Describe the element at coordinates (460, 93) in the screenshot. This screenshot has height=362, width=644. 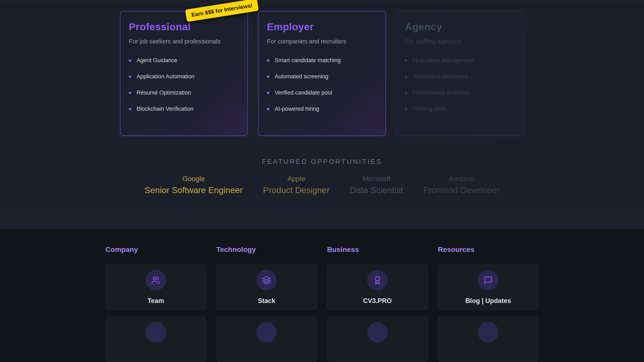
I see `feature-item: Performance analytics` at that location.